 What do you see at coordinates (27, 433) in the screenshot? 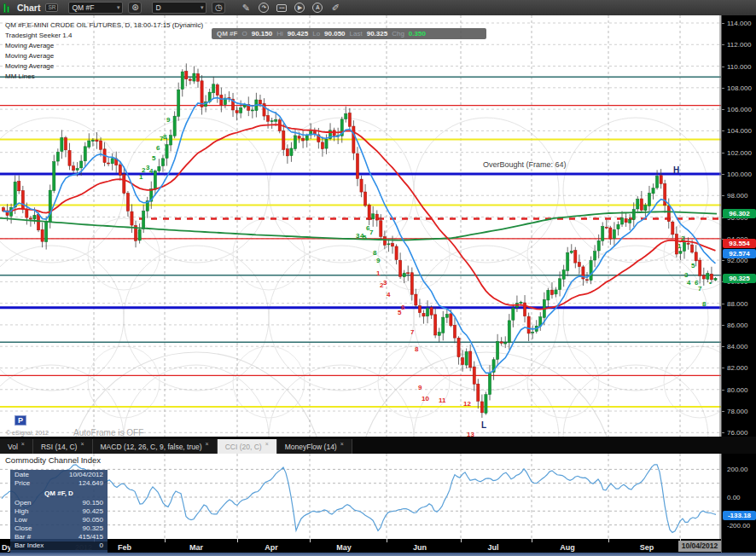
I see `copyright-text: © eSignal, 2012` at bounding box center [27, 433].